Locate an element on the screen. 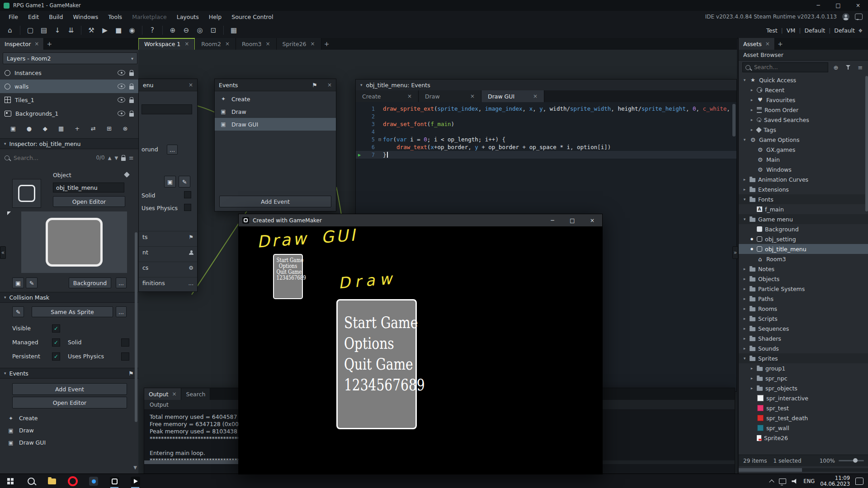  layer-row-walls: walls is located at coordinates (69, 86).